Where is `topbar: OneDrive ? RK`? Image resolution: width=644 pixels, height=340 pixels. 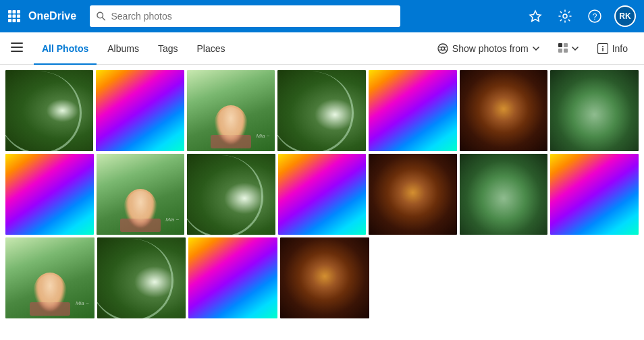
topbar: OneDrive ? RK is located at coordinates (322, 16).